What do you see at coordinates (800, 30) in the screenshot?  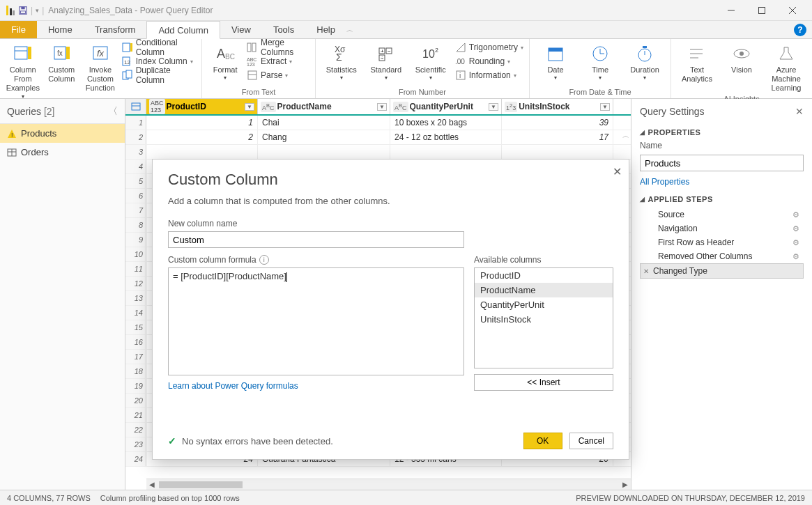 I see `help-icon: ?` at bounding box center [800, 30].